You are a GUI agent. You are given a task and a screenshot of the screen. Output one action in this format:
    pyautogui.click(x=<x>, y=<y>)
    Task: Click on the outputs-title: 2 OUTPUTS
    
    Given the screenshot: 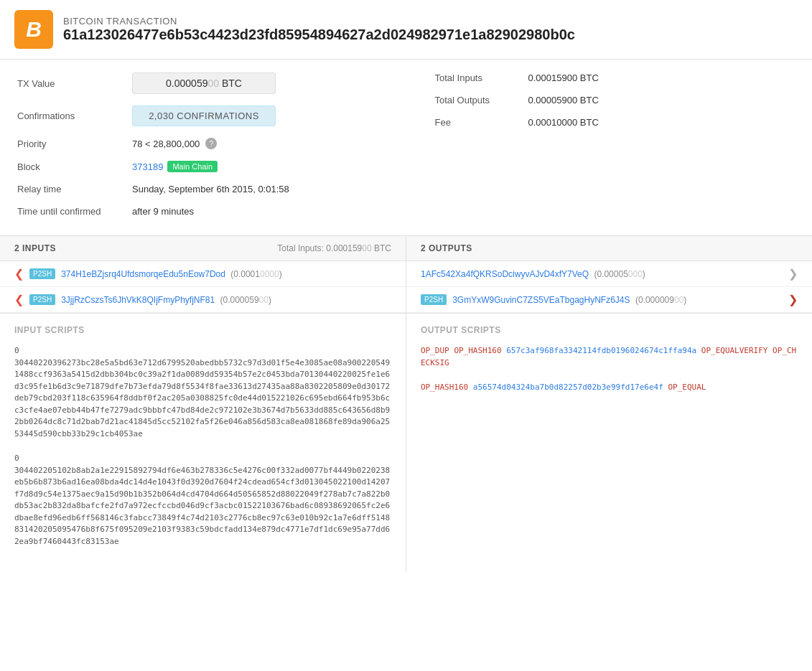 What is the action you would take?
    pyautogui.click(x=447, y=248)
    